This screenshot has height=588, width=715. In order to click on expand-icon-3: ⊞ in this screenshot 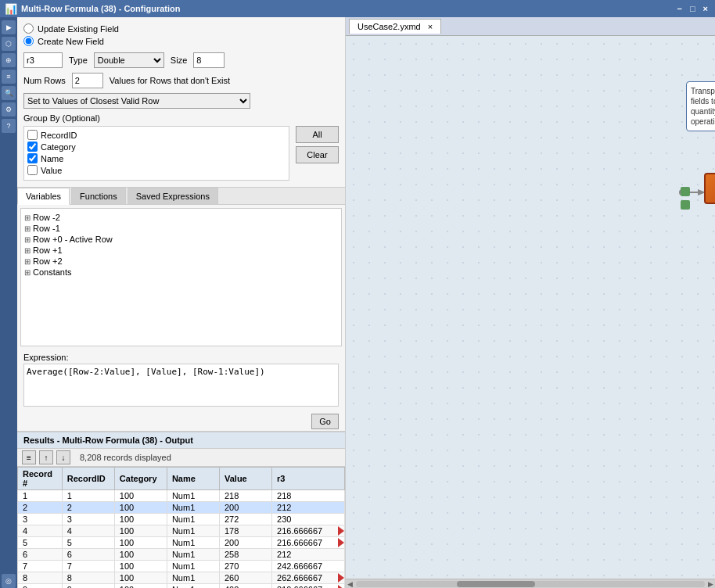, I will do `click(27, 239)`.